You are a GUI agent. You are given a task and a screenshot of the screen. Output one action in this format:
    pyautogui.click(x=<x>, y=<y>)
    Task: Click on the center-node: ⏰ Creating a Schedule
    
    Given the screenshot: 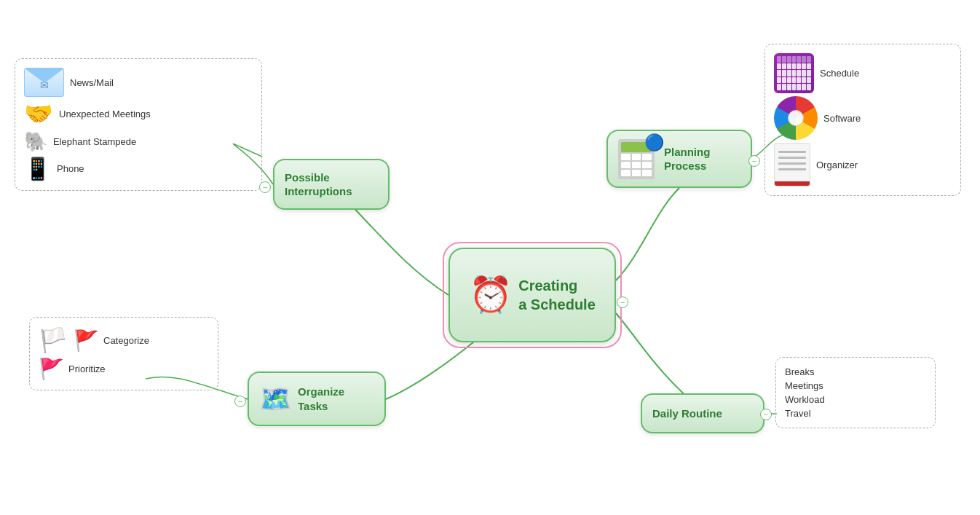 What is the action you would take?
    pyautogui.click(x=532, y=295)
    